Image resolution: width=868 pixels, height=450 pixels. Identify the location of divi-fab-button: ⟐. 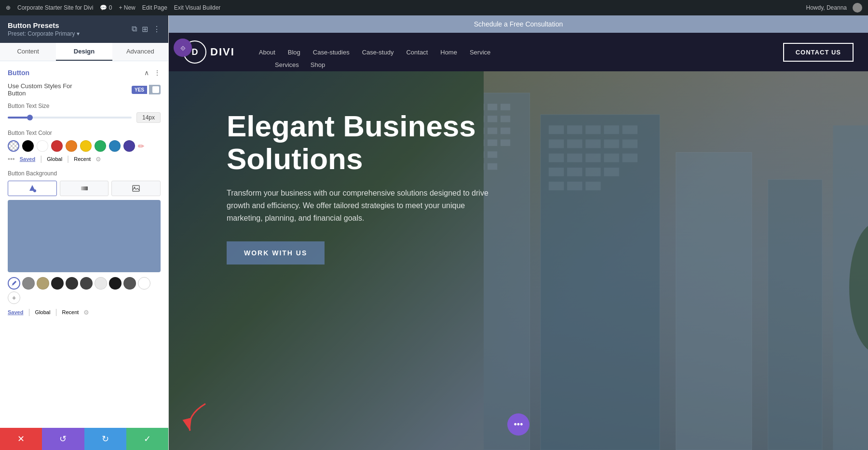
(183, 48).